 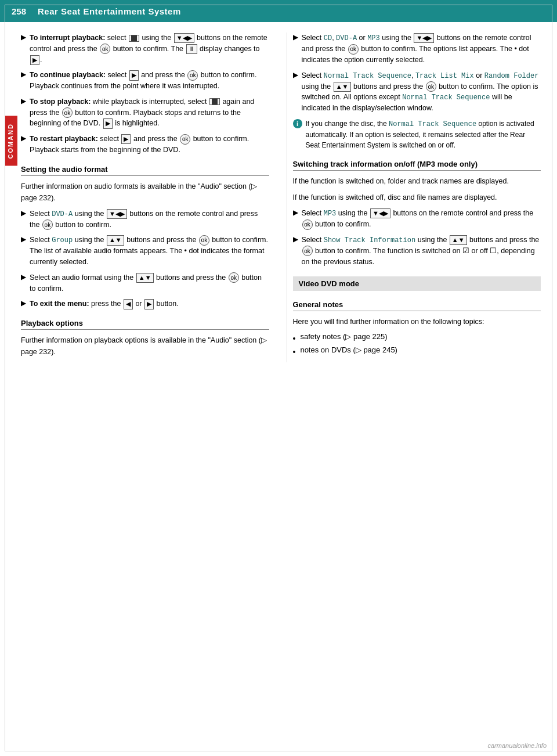 What do you see at coordinates (11, 141) in the screenshot?
I see `comand-tab: COMAND` at bounding box center [11, 141].